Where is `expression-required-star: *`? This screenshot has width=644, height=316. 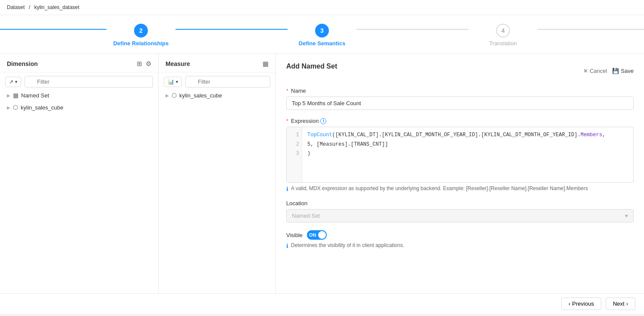
expression-required-star: * is located at coordinates (287, 121).